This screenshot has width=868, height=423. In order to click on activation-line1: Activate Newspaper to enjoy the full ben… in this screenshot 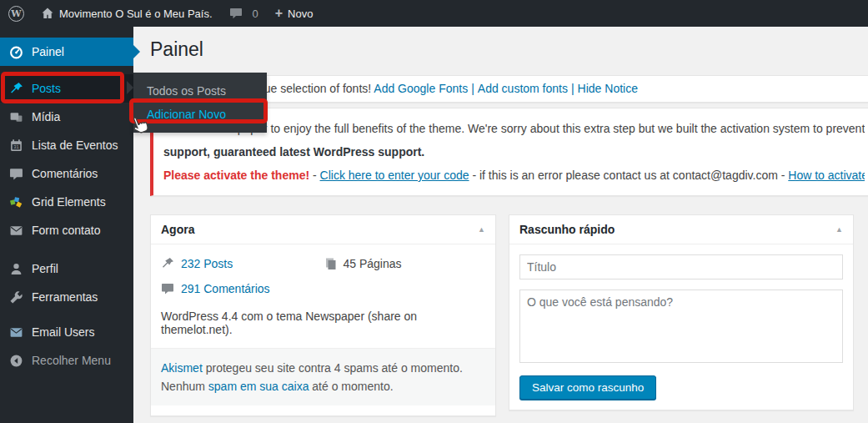, I will do `click(514, 128)`.